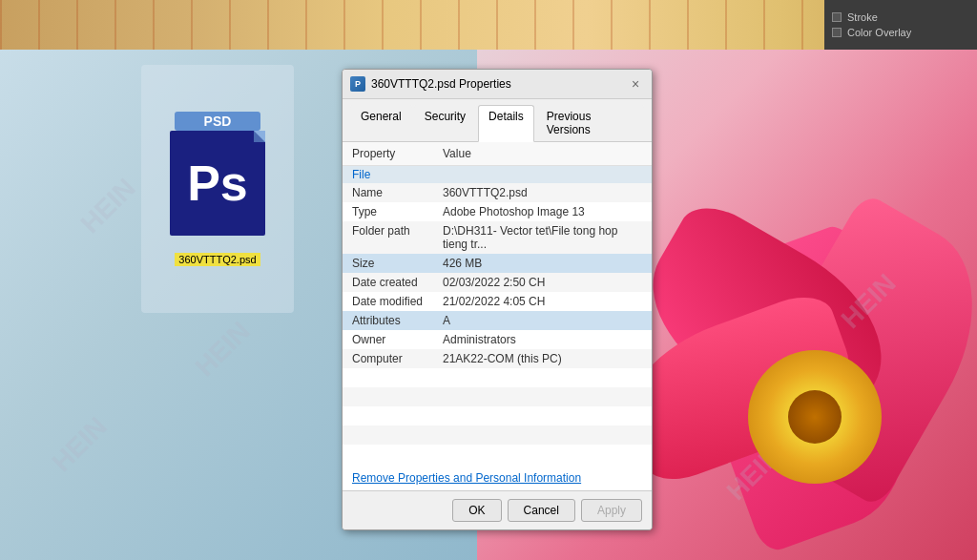  What do you see at coordinates (382, 123) in the screenshot?
I see `tab-general: General` at bounding box center [382, 123].